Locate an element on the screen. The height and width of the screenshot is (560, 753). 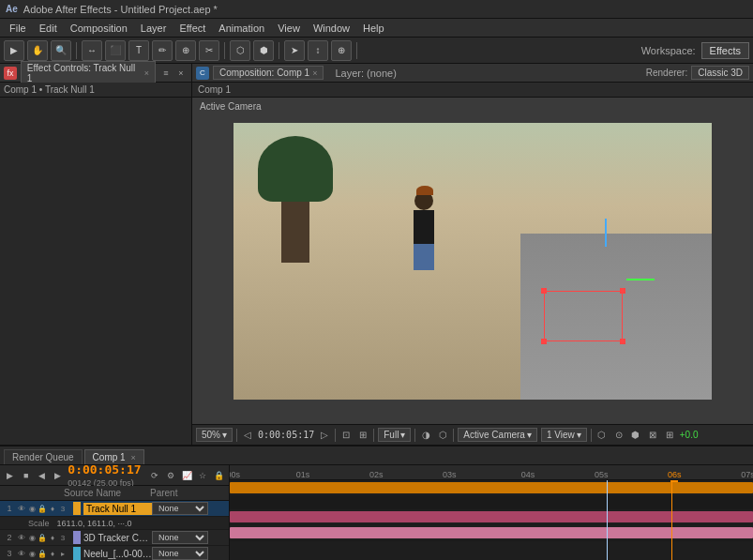
tool-cam: ➤ is located at coordinates (294, 51).